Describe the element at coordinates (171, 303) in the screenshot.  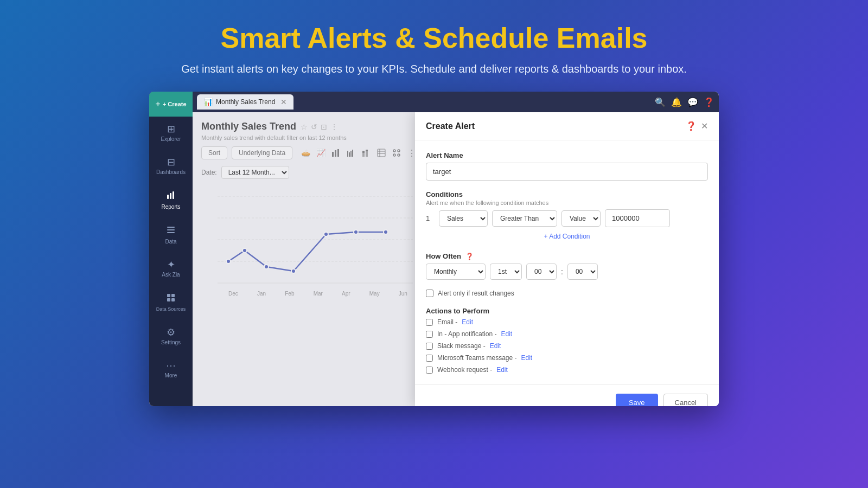
I see `sidebar-item-data-sources: Data Sources` at that location.